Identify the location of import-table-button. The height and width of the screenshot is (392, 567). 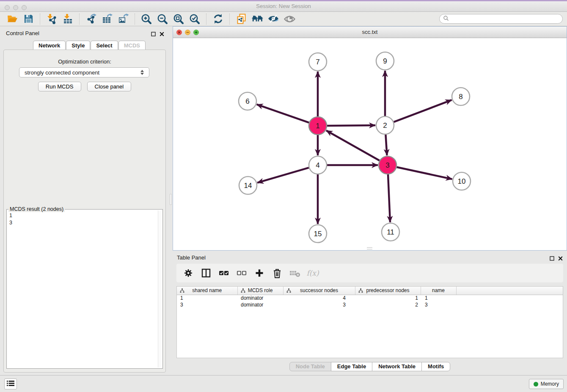
(68, 19).